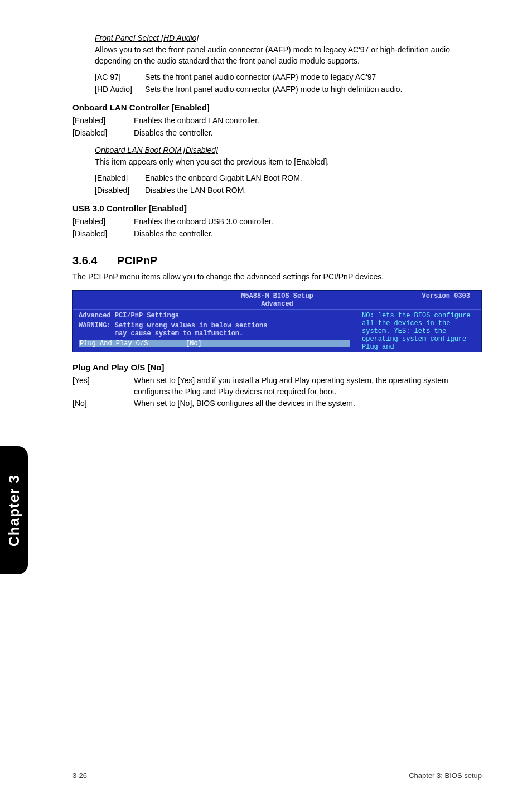 The height and width of the screenshot is (802, 532). What do you see at coordinates (103, 404) in the screenshot?
I see `pnp-no-key: [No]` at bounding box center [103, 404].